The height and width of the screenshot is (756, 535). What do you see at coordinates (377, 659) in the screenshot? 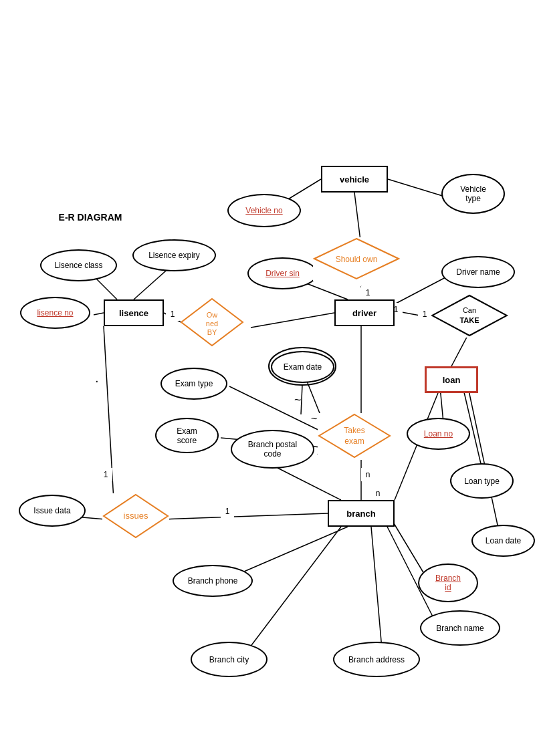
I see `attr-branch-address: Branch address` at bounding box center [377, 659].